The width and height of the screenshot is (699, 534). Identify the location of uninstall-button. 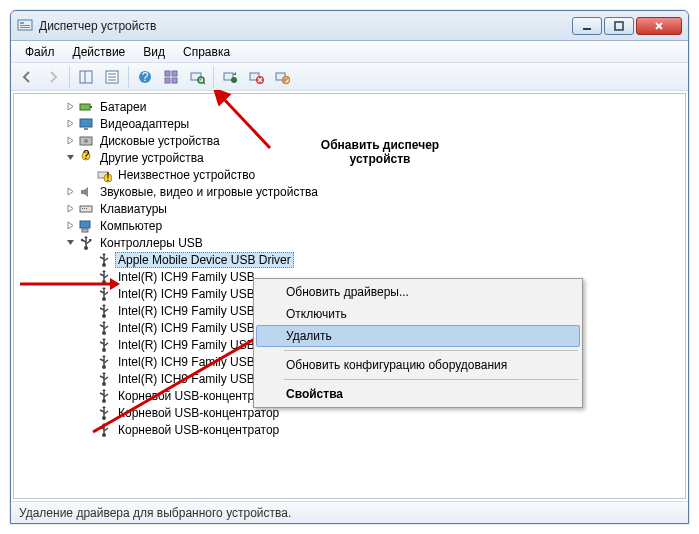
(256, 77).